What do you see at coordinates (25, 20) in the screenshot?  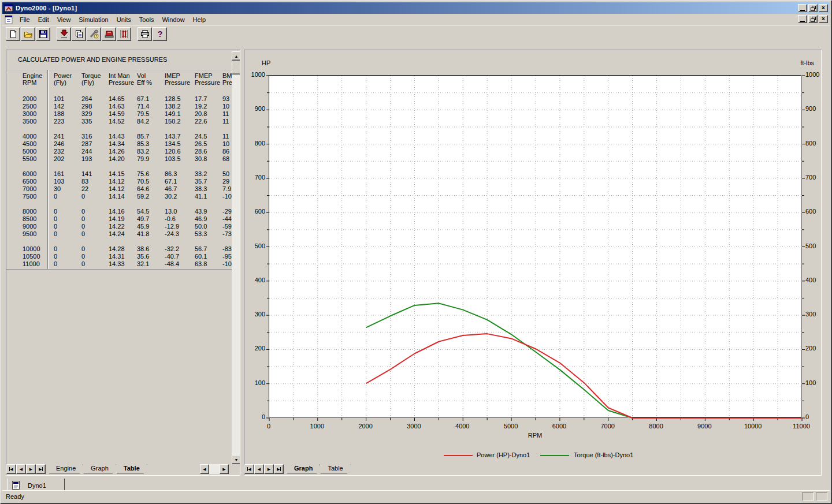 I see `menu-file: File` at bounding box center [25, 20].